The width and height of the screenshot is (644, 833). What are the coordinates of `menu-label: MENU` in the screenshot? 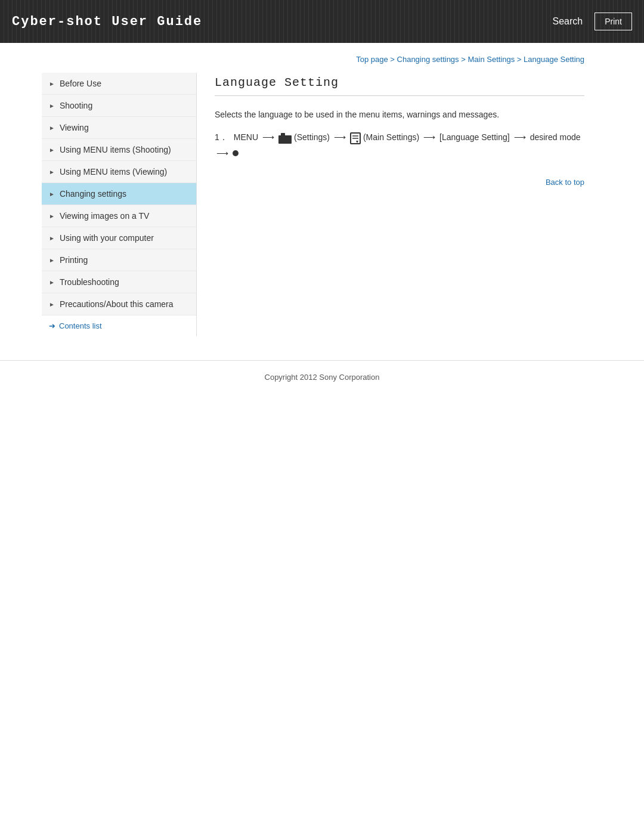 It's located at (246, 137).